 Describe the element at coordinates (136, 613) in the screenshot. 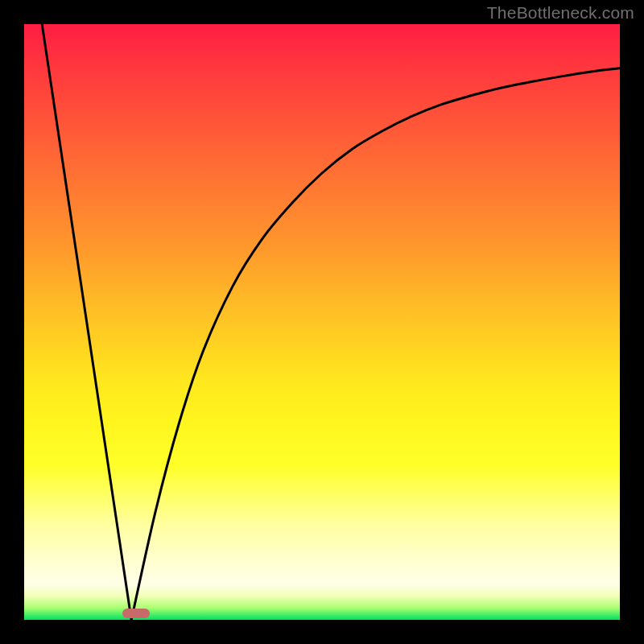

I see `minimum-marker` at that location.